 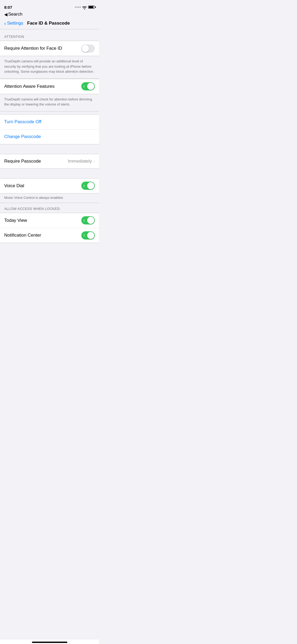 I want to click on chevron-right-icon: ›, so click(x=94, y=161).